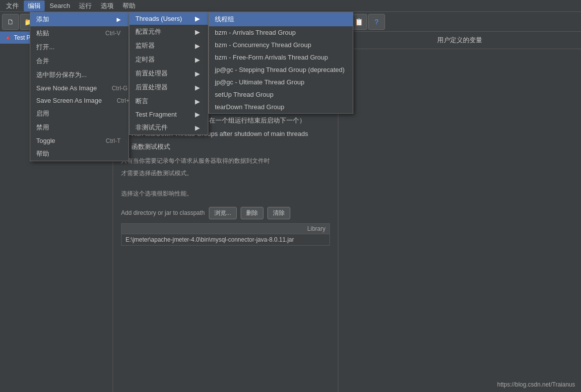  What do you see at coordinates (79, 154) in the screenshot?
I see `menu-helpitem: 帮助` at bounding box center [79, 154].